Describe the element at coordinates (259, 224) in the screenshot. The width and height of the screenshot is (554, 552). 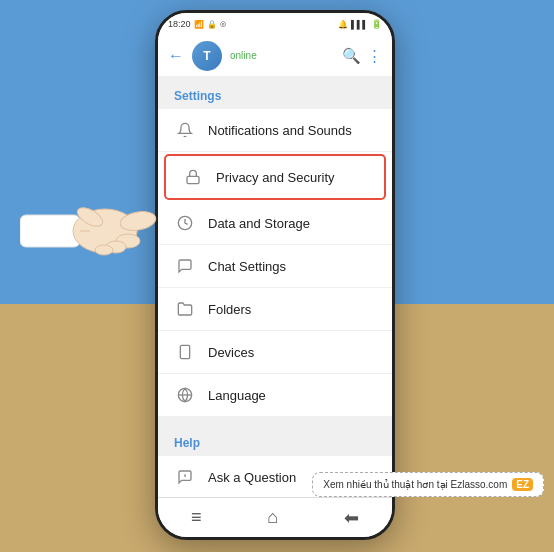
I see `data-storage-label: Data and Storage` at that location.